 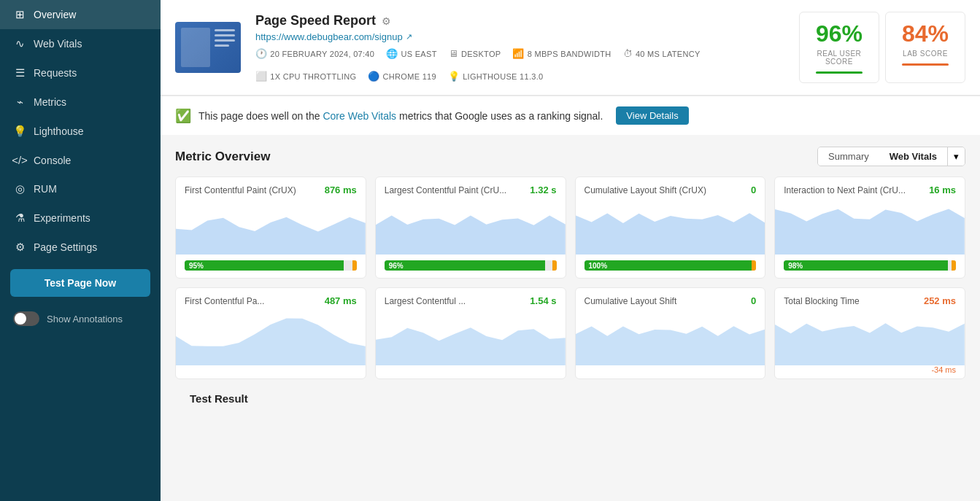 What do you see at coordinates (20, 218) in the screenshot?
I see `experiments-icon: ⚗` at bounding box center [20, 218].